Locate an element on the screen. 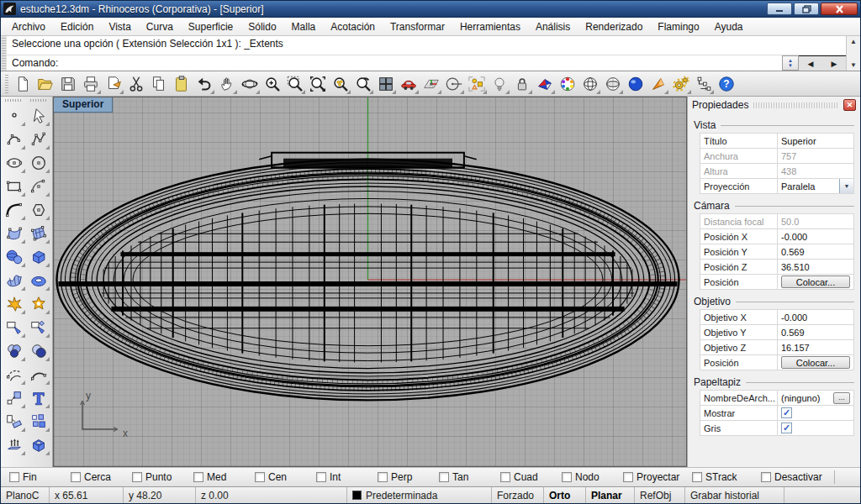 This screenshot has width=861, height=504. polygon-icon is located at coordinates (39, 210).